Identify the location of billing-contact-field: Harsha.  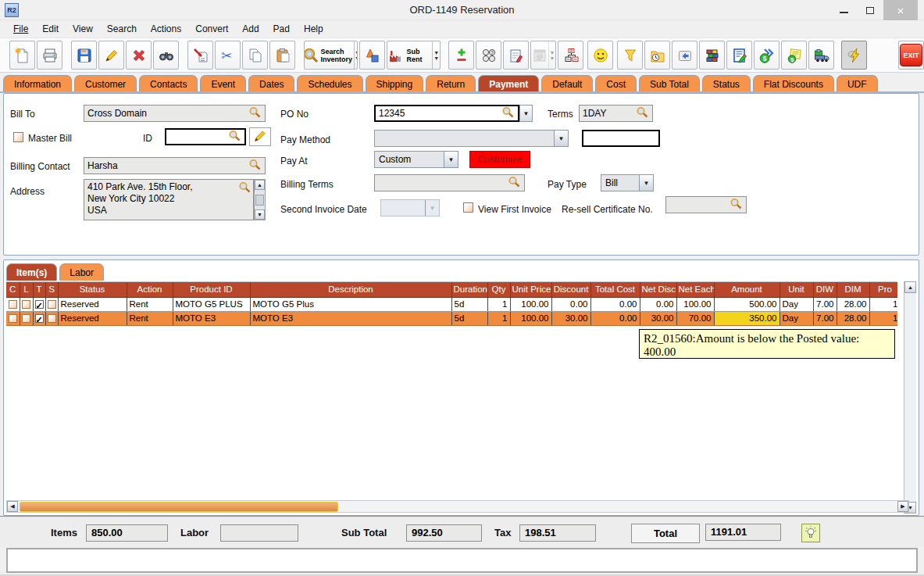
(175, 166).